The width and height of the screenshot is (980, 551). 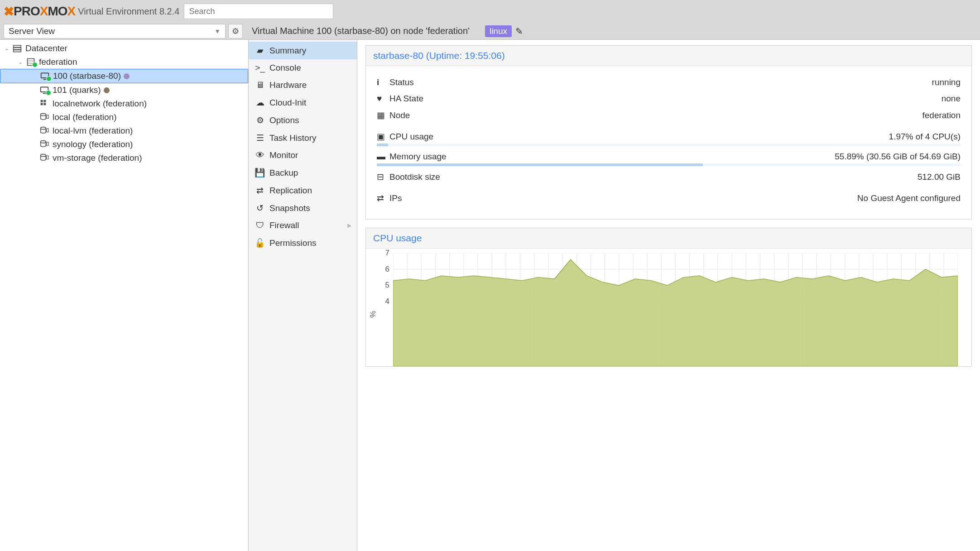 I want to click on edit-tags-button: ✎, so click(x=519, y=31).